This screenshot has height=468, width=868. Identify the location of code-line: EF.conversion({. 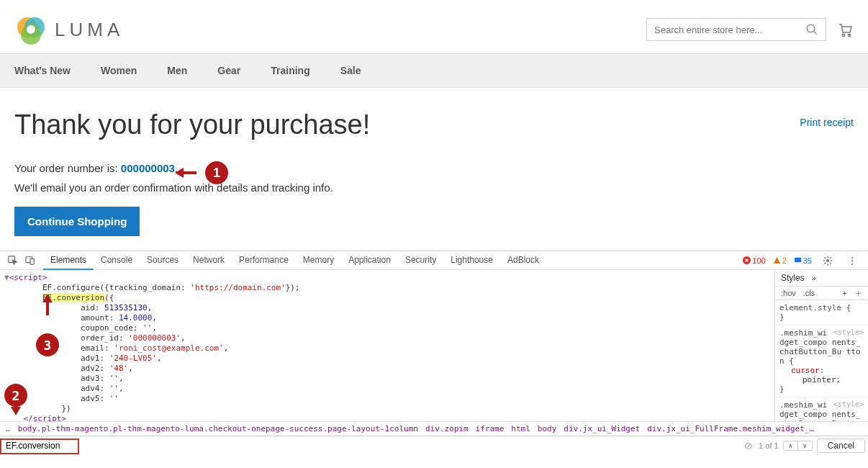
(389, 298).